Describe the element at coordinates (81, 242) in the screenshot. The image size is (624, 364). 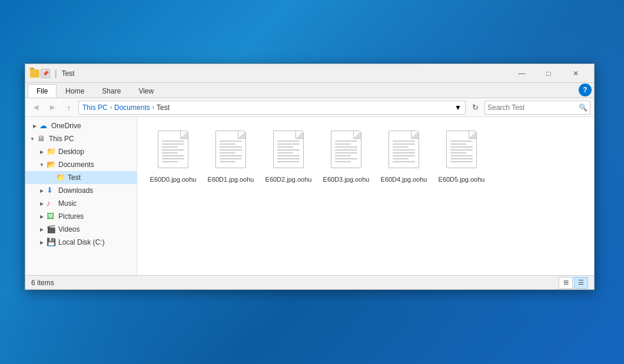
I see `sidebar-item-localdisk: ▶ 💾 Local Disk (C:)` at that location.